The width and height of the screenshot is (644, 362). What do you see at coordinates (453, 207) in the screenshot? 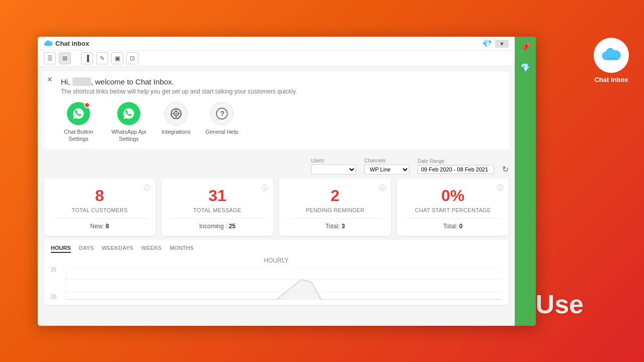
I see `stat-card-chat-start: ⓘ 0% CHAT START PERCENTAGE Total: 0` at bounding box center [453, 207].